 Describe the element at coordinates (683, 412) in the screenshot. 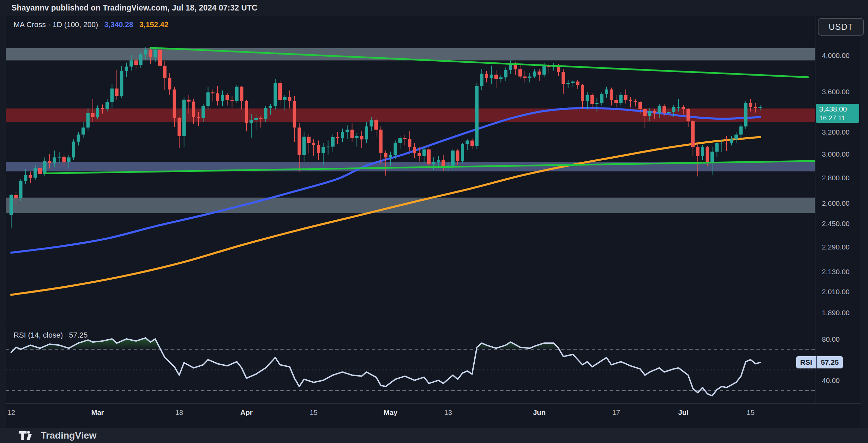

I see `time-axis-label: Jul` at that location.